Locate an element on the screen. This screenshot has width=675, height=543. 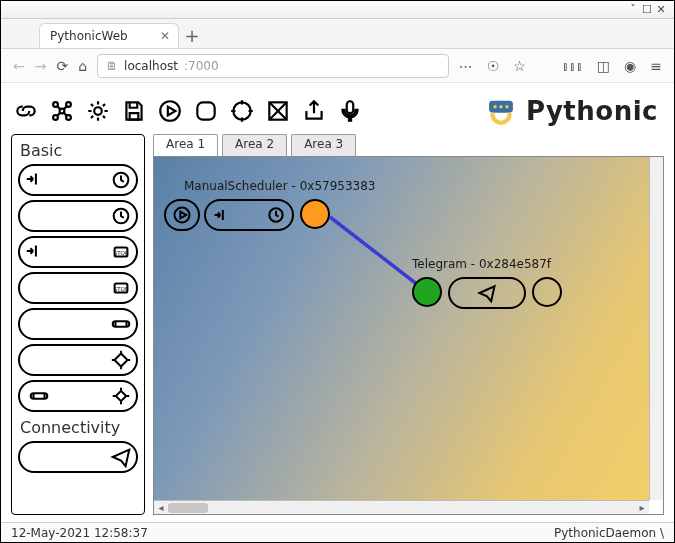
target-button is located at coordinates (242, 111).